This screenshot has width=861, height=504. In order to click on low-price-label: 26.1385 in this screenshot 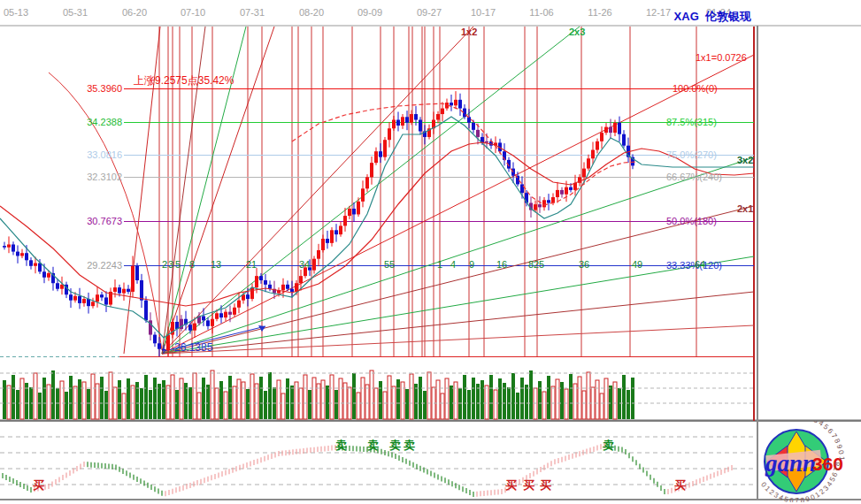, I will do `click(193, 347)`.